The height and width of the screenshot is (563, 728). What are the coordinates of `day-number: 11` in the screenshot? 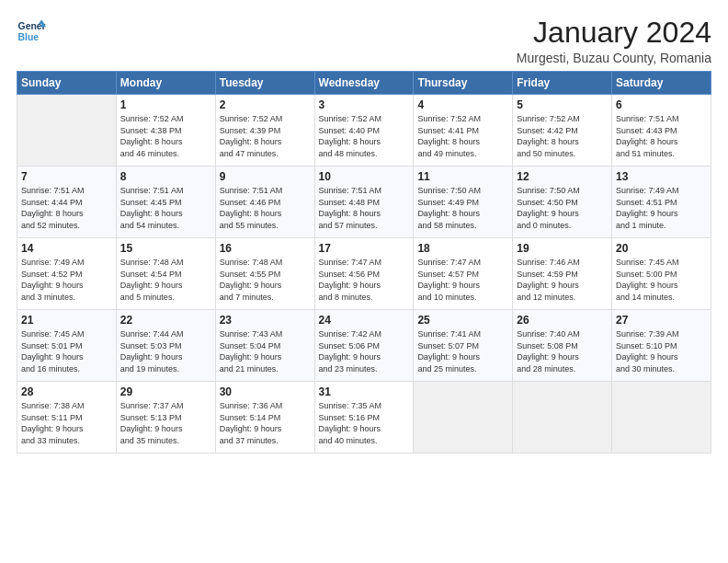 It's located at (463, 177).